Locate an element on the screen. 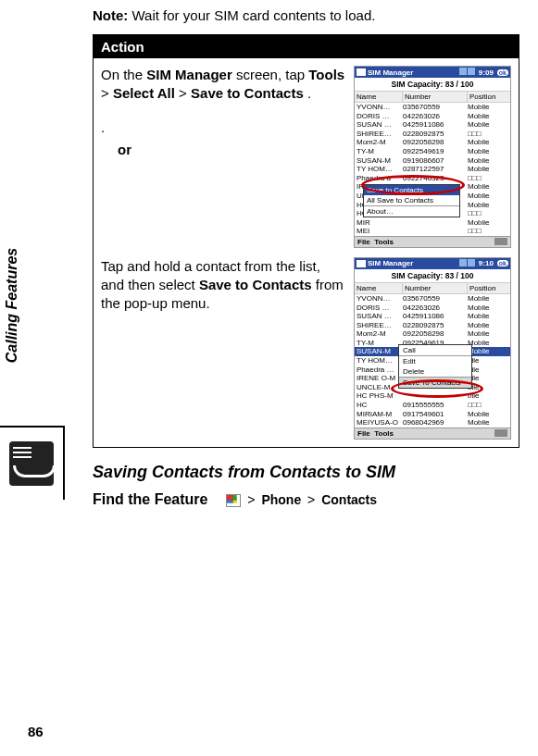 The image size is (538, 756). table-row: TY-M0922549619Mobile is located at coordinates (432, 152).